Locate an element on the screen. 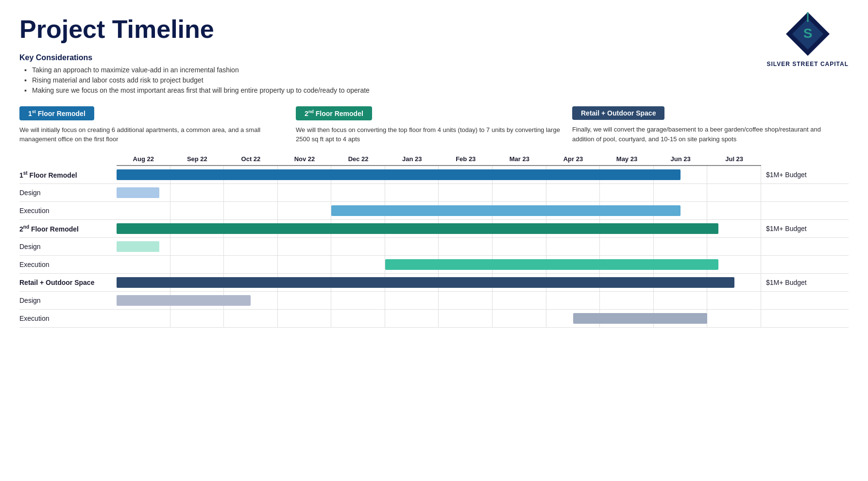 This screenshot has width=868, height=481. gantt-row-8: Execution is located at coordinates (434, 318).